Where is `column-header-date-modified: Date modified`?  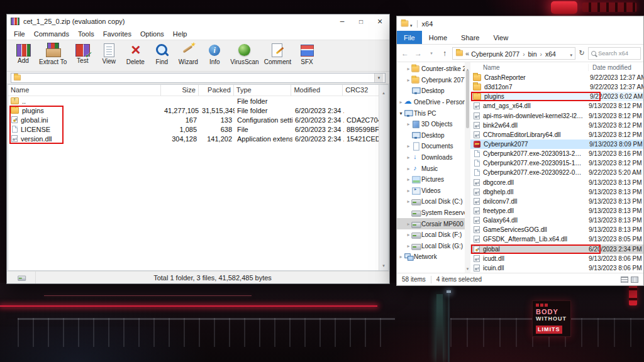 column-header-date-modified: Date modified is located at coordinates (610, 68).